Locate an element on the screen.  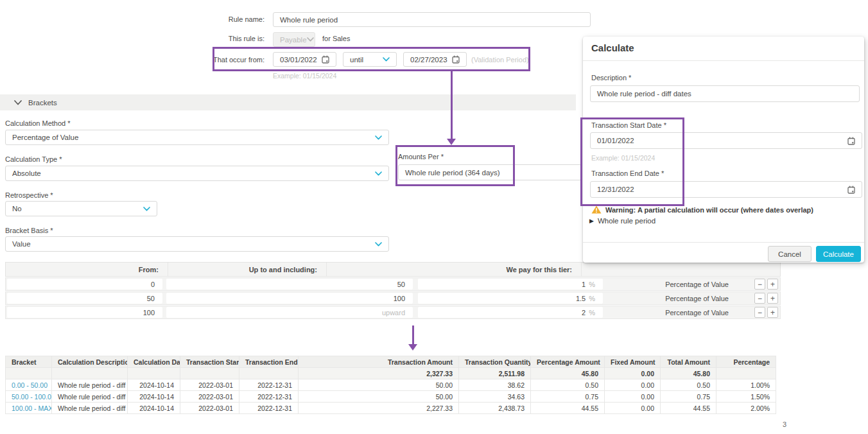
result-cell: 2024-10-14 is located at coordinates (154, 408).